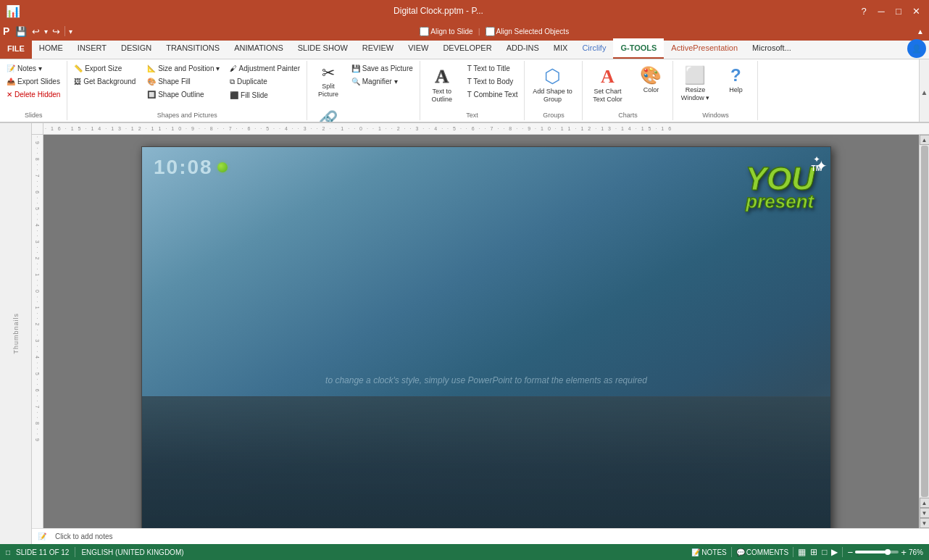 The image size is (929, 560). What do you see at coordinates (877, 552) in the screenshot?
I see `zoom-slider-track` at bounding box center [877, 552].